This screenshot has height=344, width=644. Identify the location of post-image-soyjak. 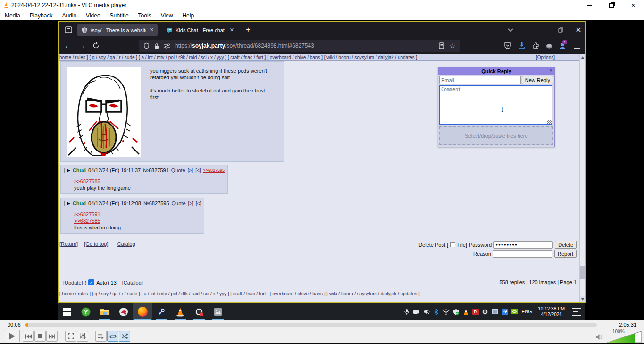
(104, 112).